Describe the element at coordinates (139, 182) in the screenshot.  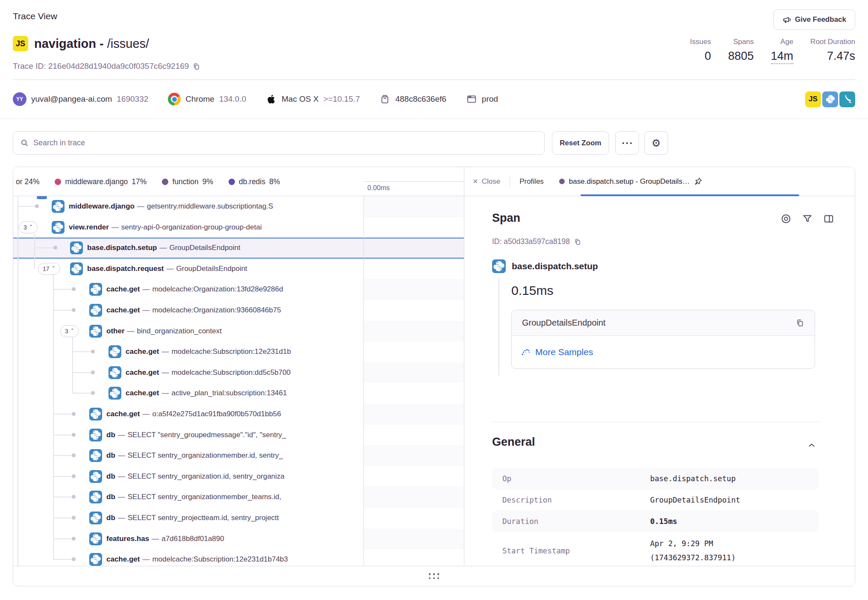
I see `legend-pct: 17%` at that location.